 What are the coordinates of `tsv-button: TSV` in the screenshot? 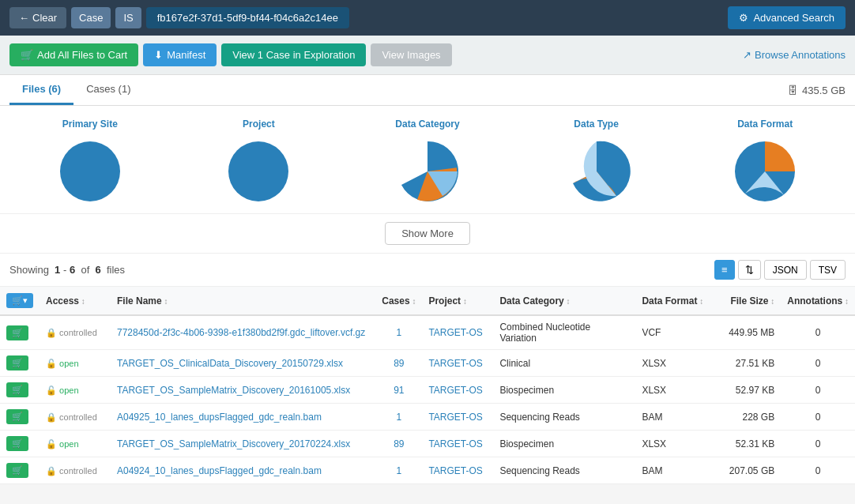 It's located at (828, 270).